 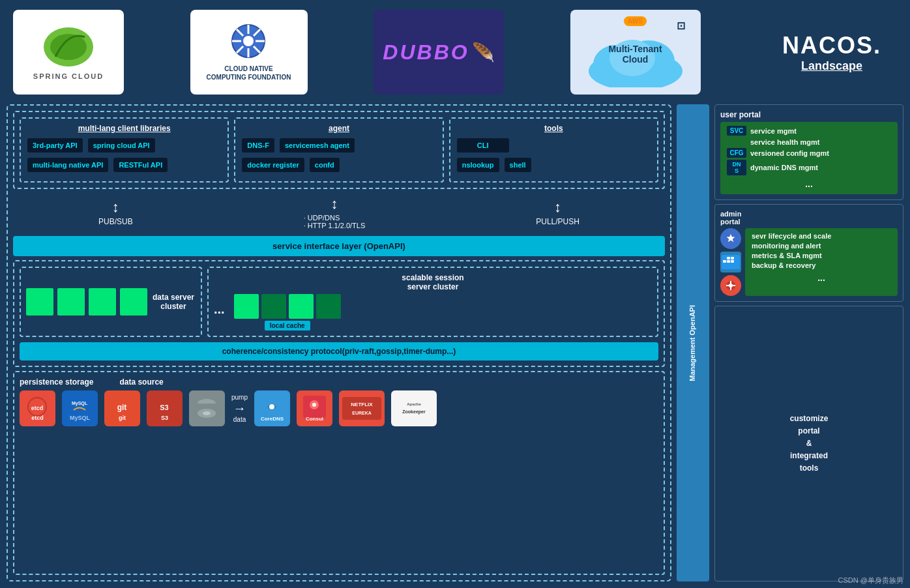 What do you see at coordinates (240, 408) in the screenshot?
I see `pump-arrow-icon: →` at bounding box center [240, 408].